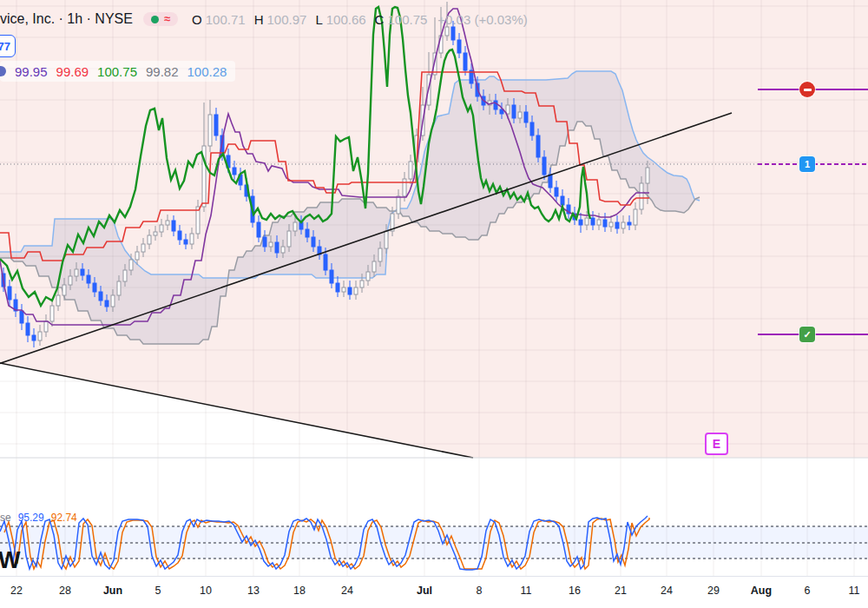  I want to click on indicator-value: 99.95, so click(31, 71).